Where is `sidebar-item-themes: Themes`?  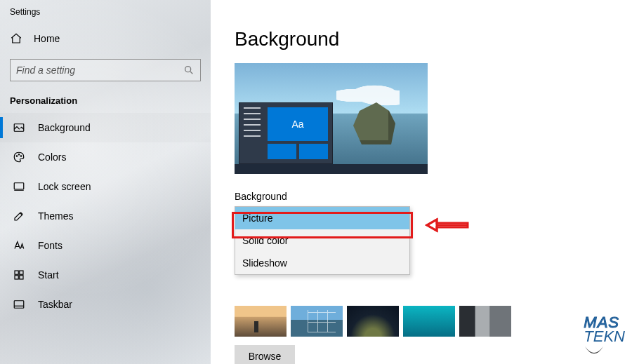
sidebar-item-themes: Themes is located at coordinates (105, 216).